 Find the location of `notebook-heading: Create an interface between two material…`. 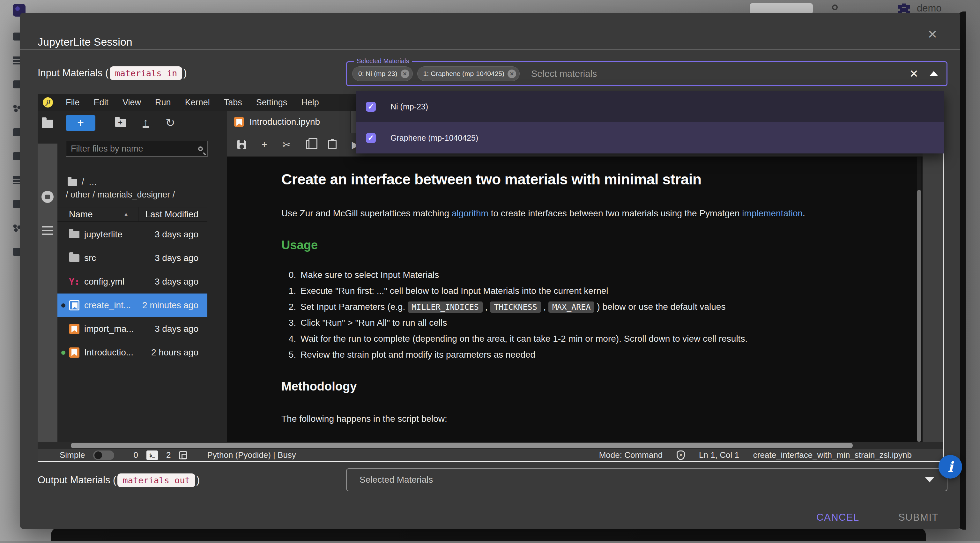

notebook-heading: Create an interface between two material… is located at coordinates (599, 180).